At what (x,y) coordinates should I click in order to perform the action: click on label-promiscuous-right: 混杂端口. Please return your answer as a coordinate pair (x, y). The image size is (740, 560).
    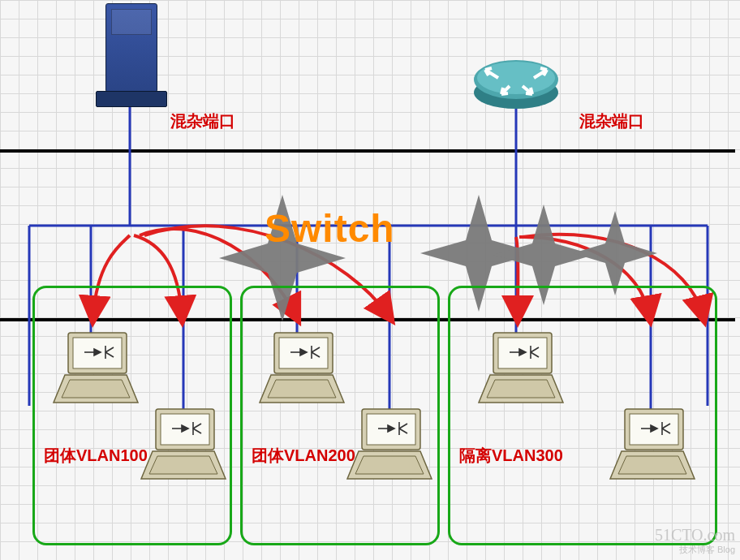
    Looking at the image, I should click on (612, 122).